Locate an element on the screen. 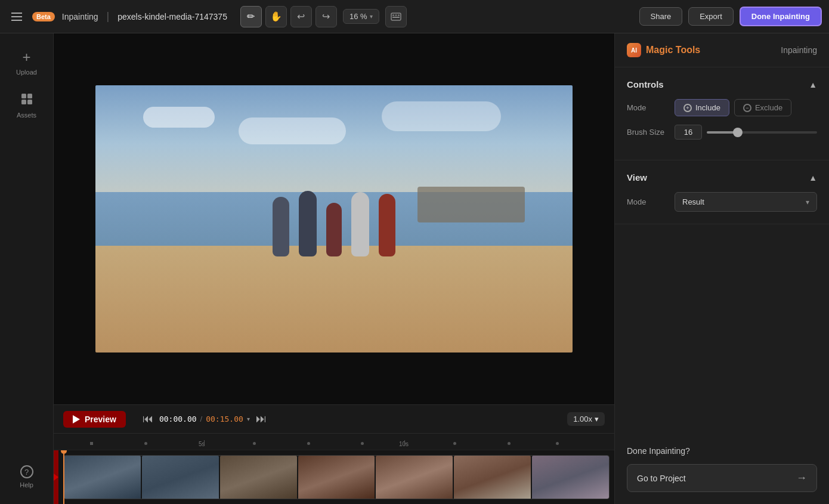  plus-icon: + is located at coordinates (26, 57).